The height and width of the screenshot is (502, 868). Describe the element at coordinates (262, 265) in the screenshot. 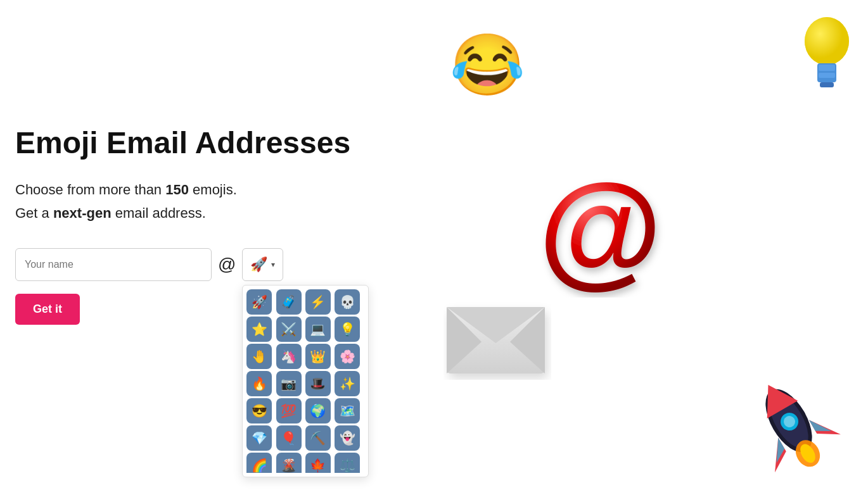

I see `emoji-selector-button: 🚀 ▾` at that location.